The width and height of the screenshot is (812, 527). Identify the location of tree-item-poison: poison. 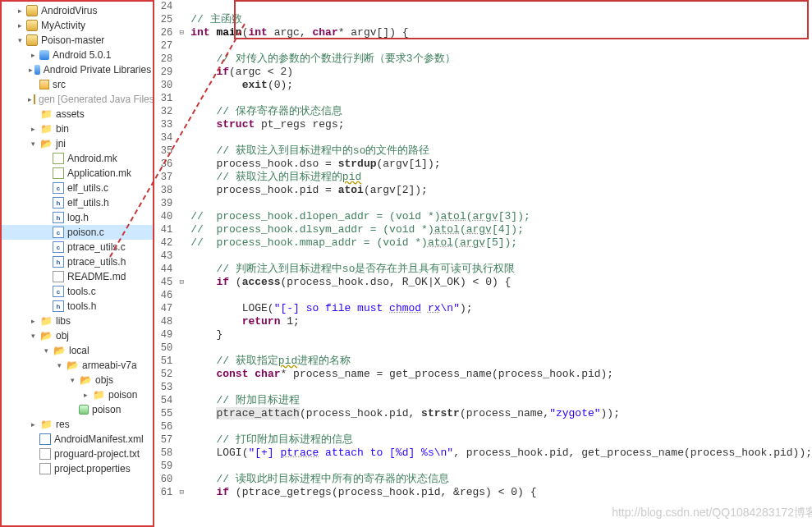
(77, 410).